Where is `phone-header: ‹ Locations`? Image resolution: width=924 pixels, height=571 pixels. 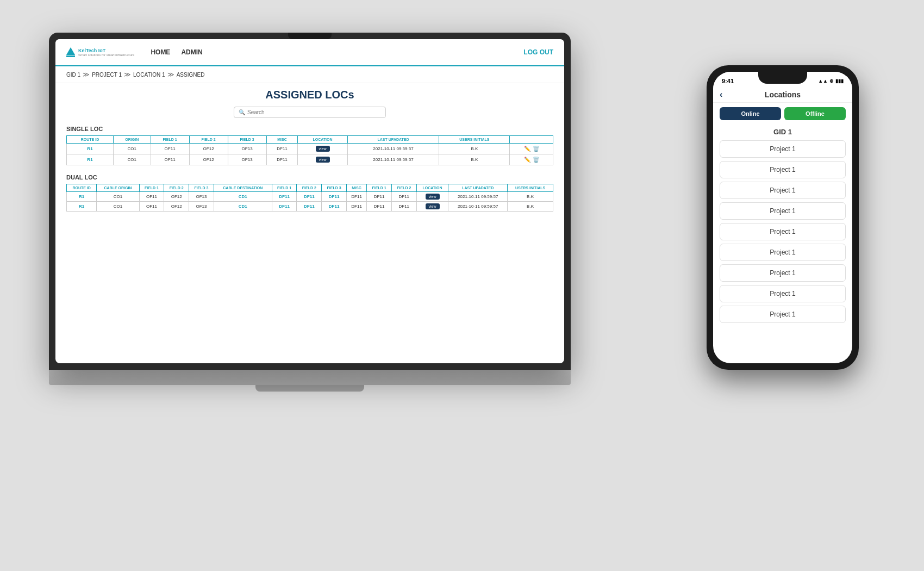
phone-header: ‹ Locations is located at coordinates (783, 95).